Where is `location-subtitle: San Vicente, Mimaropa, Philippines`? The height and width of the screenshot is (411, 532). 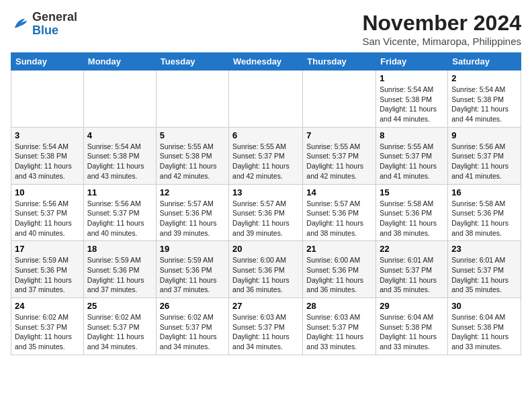 location-subtitle: San Vicente, Mimaropa, Philippines is located at coordinates (442, 42).